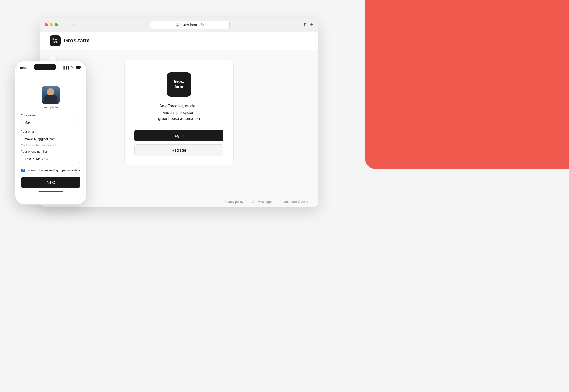 The height and width of the screenshot is (392, 569). Describe the element at coordinates (55, 41) in the screenshot. I see `logo-icon-text: Gros. farm` at that location.